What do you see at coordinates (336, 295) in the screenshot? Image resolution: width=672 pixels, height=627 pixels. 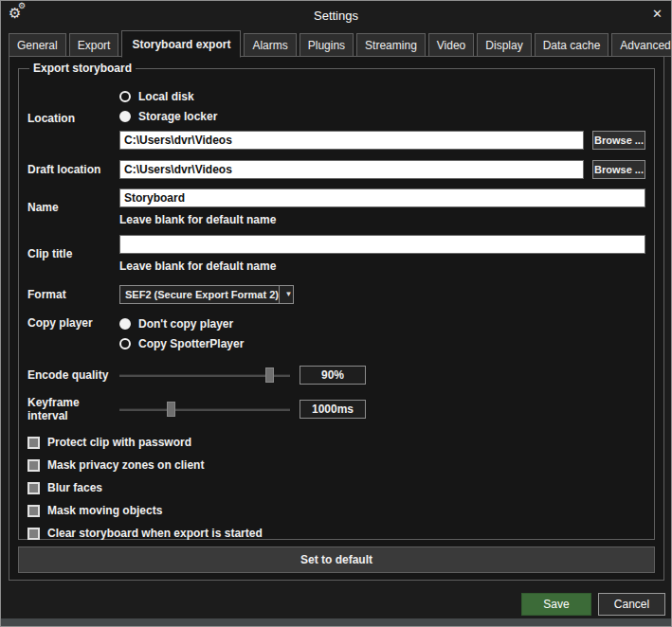 I see `format-row: Format SEF2 (Secure Export Format 2) ▼` at bounding box center [336, 295].